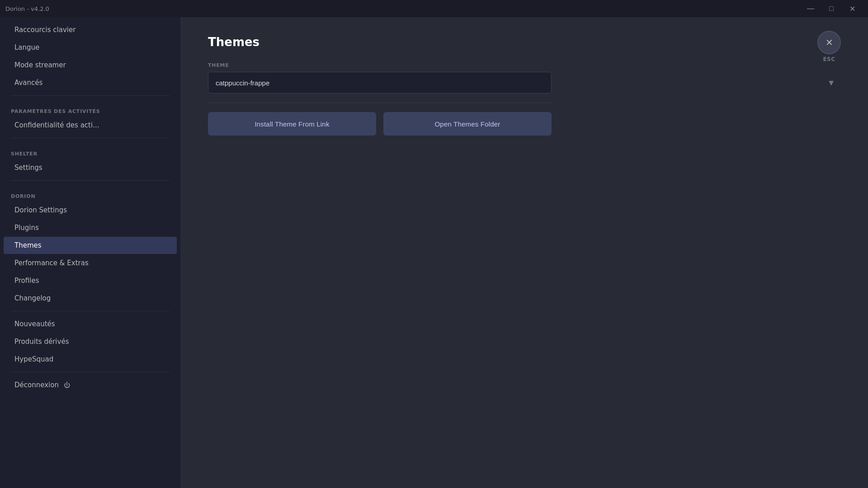 The width and height of the screenshot is (868, 488). What do you see at coordinates (380, 103) in the screenshot?
I see `content-divider` at bounding box center [380, 103].